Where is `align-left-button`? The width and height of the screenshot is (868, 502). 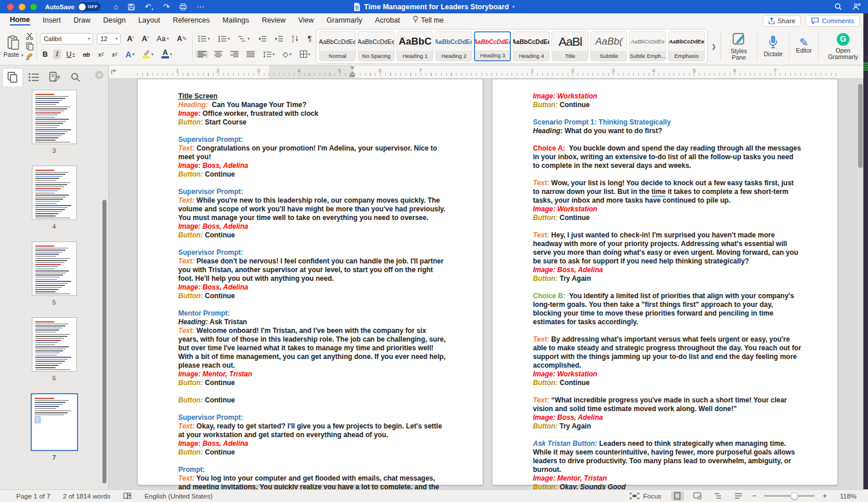 align-left-button is located at coordinates (202, 54).